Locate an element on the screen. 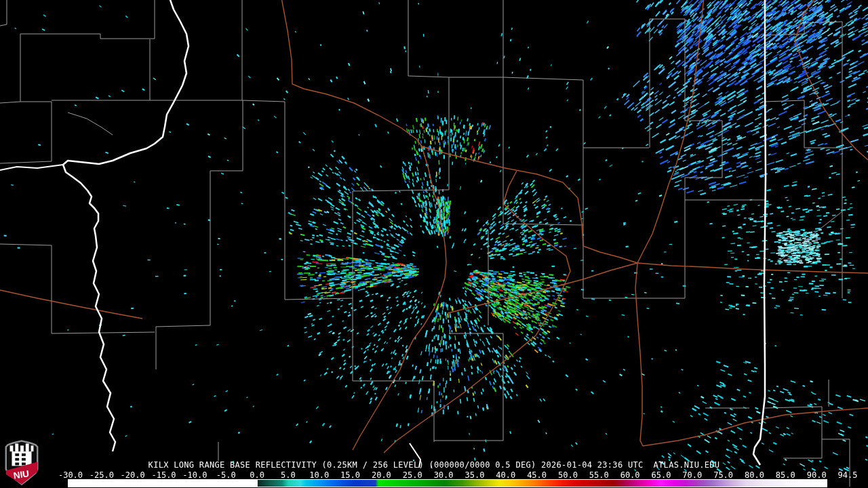 Image resolution: width=868 pixels, height=488 pixels. colorbar-tick-label: 25.0 is located at coordinates (412, 475).